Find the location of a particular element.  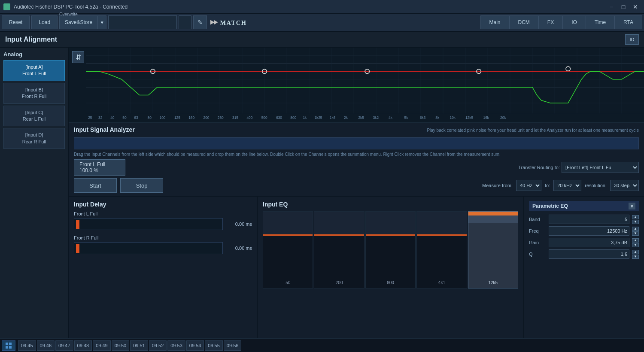

analyzer-bar is located at coordinates (356, 143).